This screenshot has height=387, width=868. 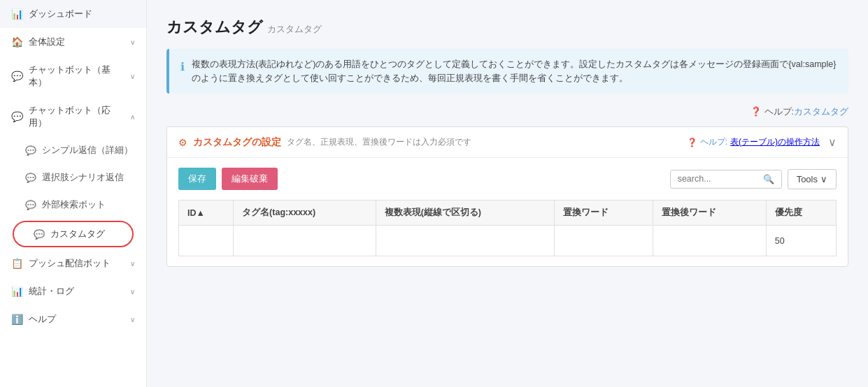 What do you see at coordinates (812, 179) in the screenshot?
I see `tools-button: Tools ∨` at bounding box center [812, 179].